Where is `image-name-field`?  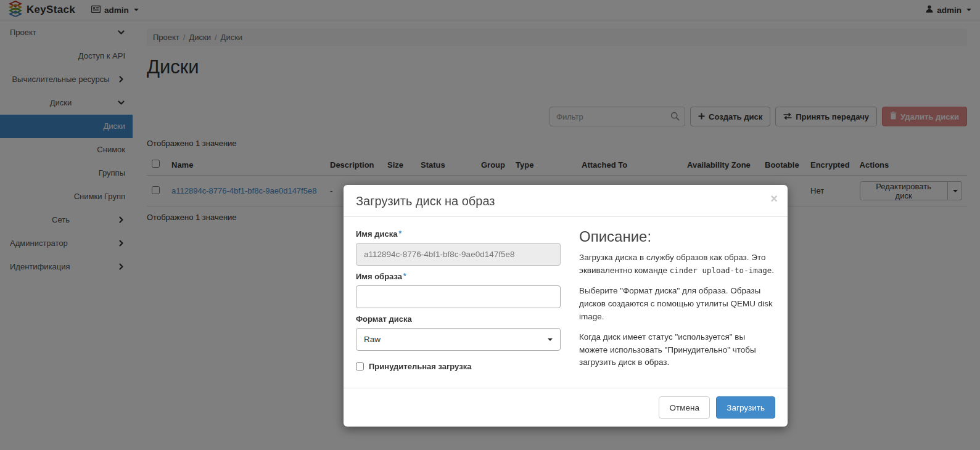 image-name-field is located at coordinates (458, 297).